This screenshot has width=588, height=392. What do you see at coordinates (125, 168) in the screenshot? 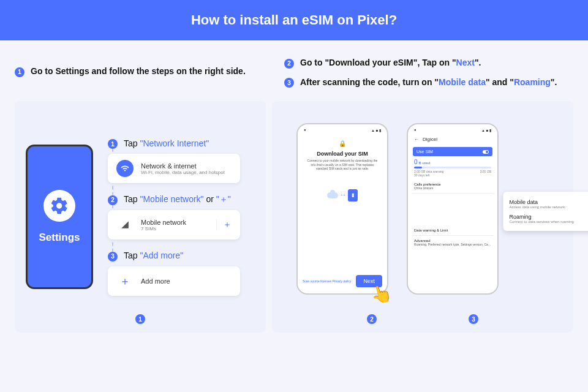
I see `wifi-icon` at bounding box center [125, 168].